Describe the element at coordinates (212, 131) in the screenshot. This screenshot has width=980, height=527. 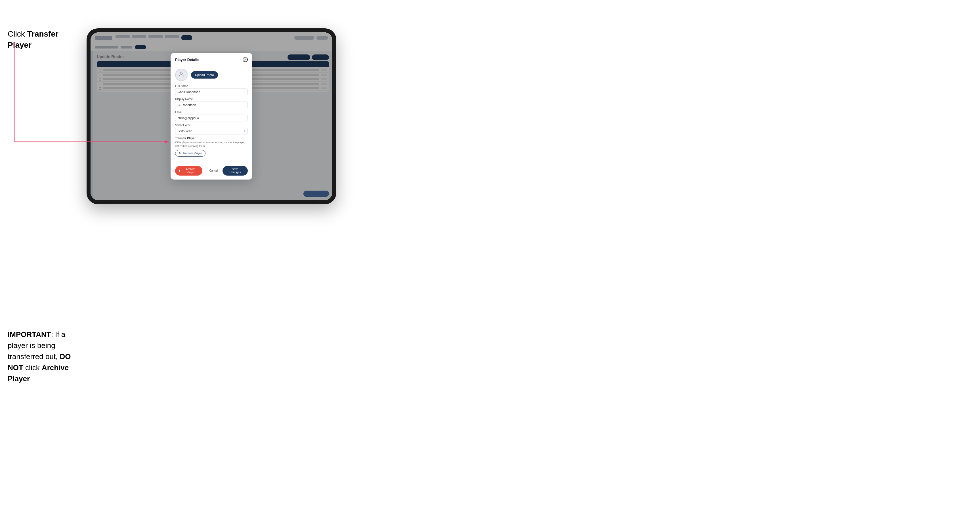
I see `school-year-select-wrapper: Sixth Year ▾` at that location.